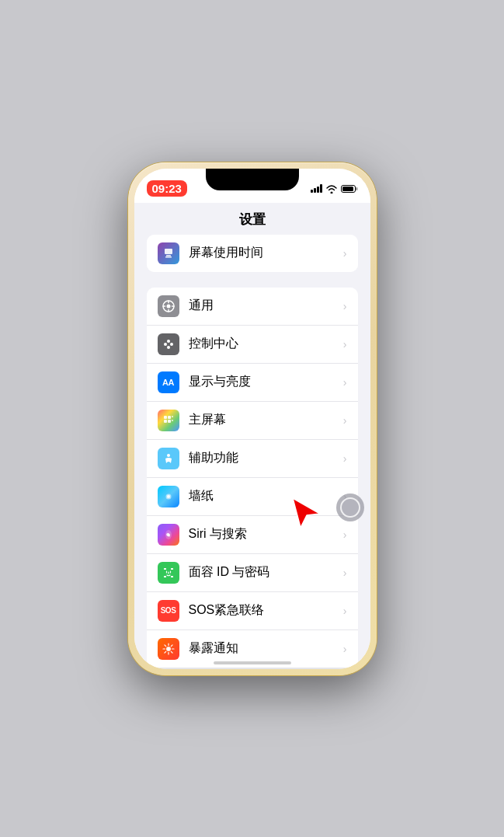  I want to click on battery-icon, so click(349, 189).